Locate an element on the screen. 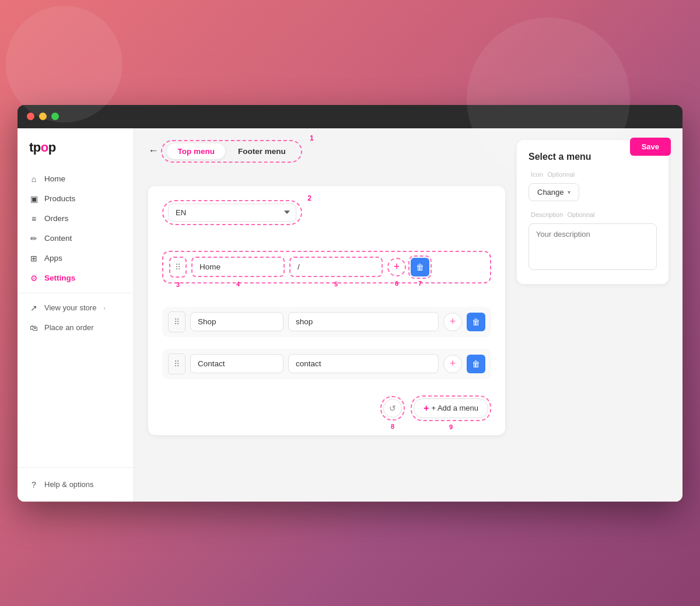  settings-icon: ⚙ is located at coordinates (34, 278).